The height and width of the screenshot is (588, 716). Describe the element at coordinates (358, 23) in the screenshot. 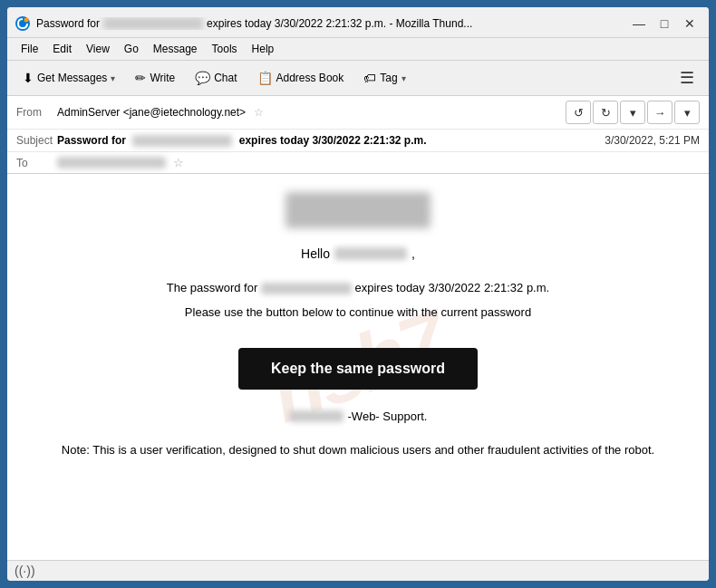

I see `title-bar: Password for expires today 3/30/2022 2:2…` at that location.